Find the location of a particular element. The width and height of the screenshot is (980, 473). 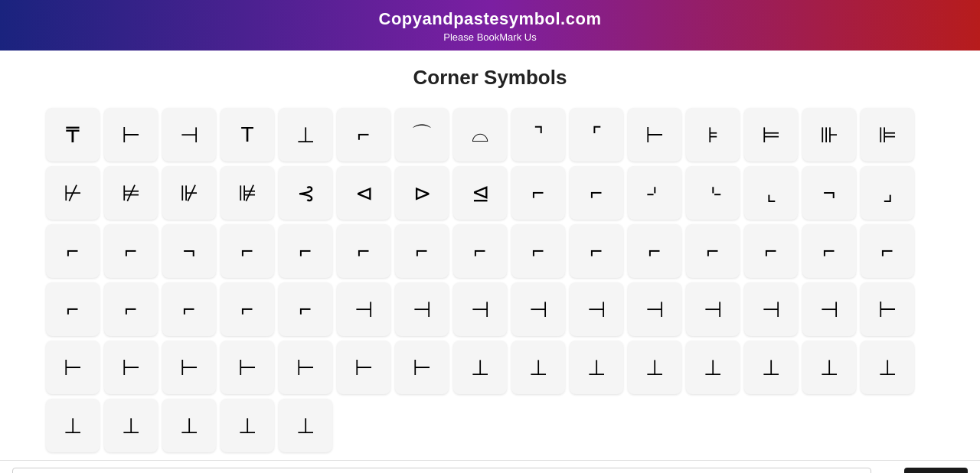

symbol-cell: ⌎ is located at coordinates (713, 193).